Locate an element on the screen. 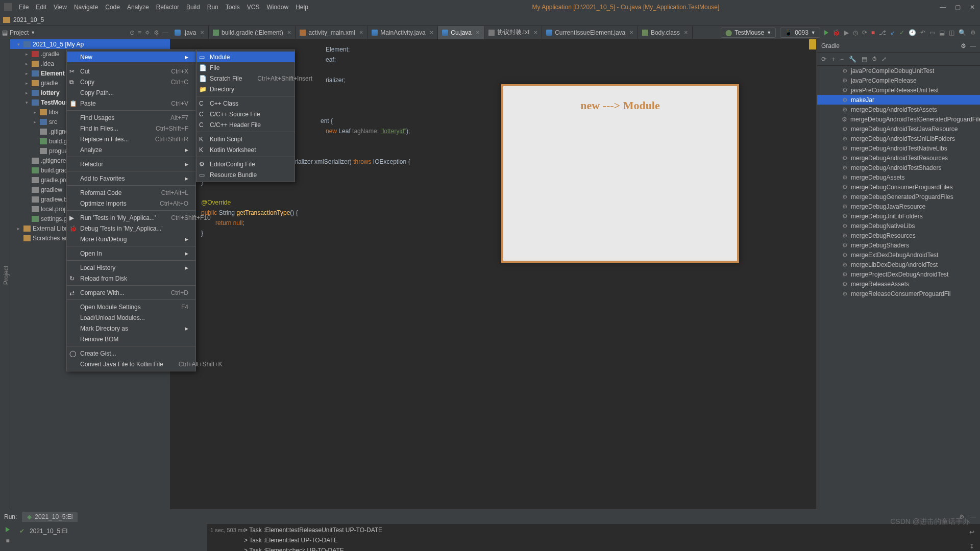 The image size is (980, 551). run-tab: ◆2021_10_5:El is located at coordinates (50, 517).